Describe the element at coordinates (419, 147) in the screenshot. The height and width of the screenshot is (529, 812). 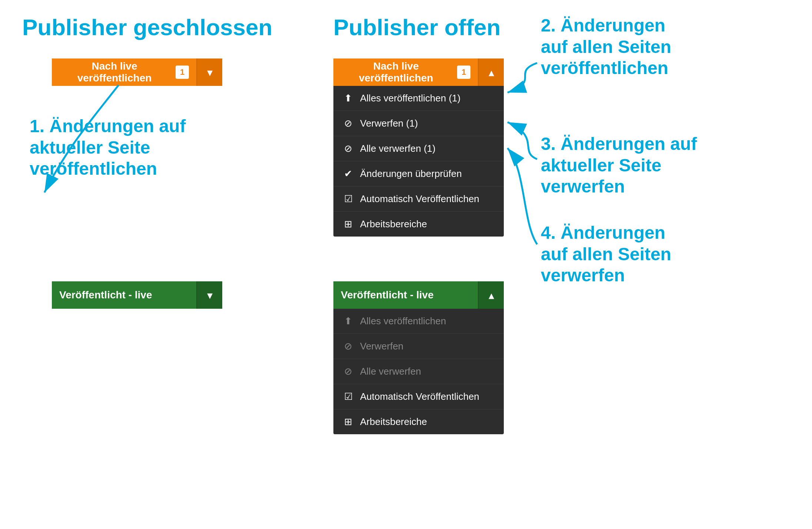
I see `orange-open-publisher: Nach live veröffentlichen 1 ▴ ⬆ Alles ve…` at that location.